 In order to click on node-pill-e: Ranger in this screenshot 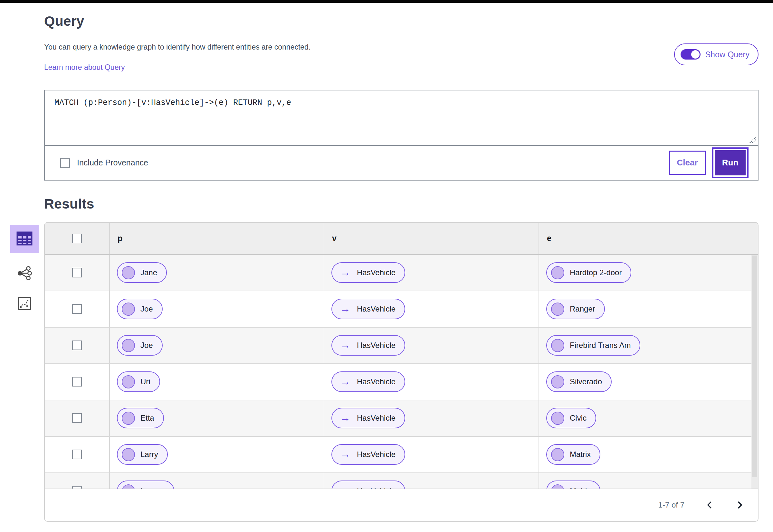, I will do `click(575, 309)`.